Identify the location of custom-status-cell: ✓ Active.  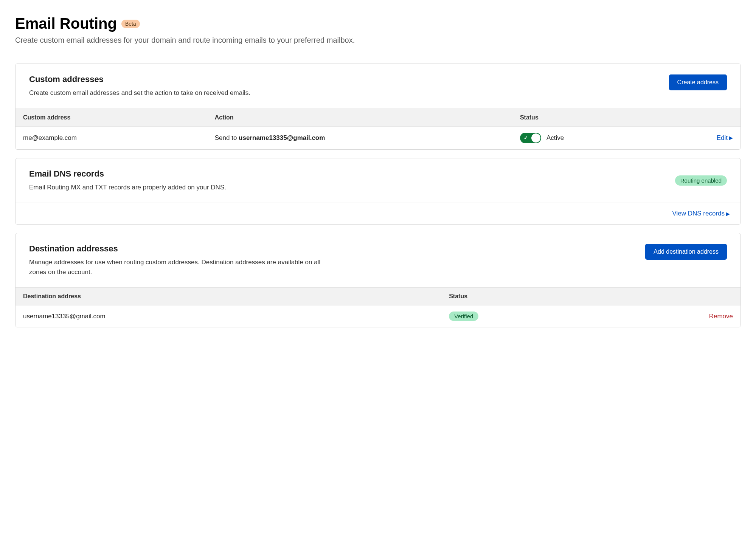
(598, 138).